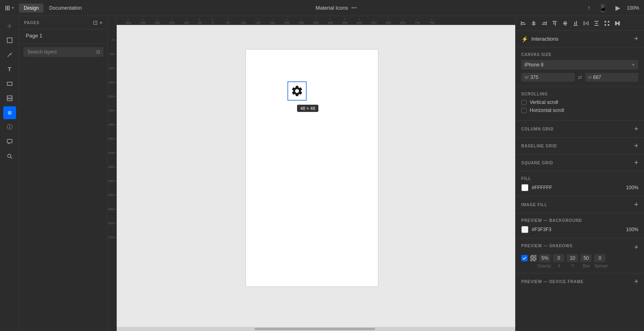  What do you see at coordinates (64, 35) in the screenshot?
I see `page-item-1: Page 1` at bounding box center [64, 35].